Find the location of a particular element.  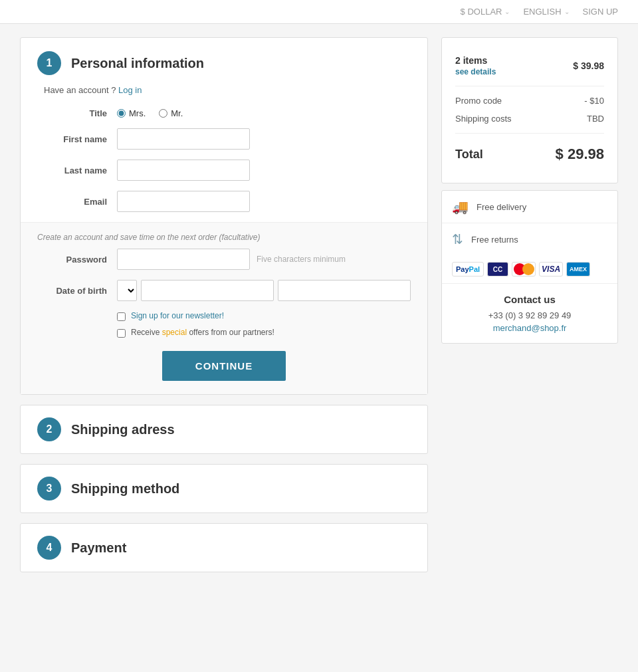

dob-year-input is located at coordinates (344, 290).